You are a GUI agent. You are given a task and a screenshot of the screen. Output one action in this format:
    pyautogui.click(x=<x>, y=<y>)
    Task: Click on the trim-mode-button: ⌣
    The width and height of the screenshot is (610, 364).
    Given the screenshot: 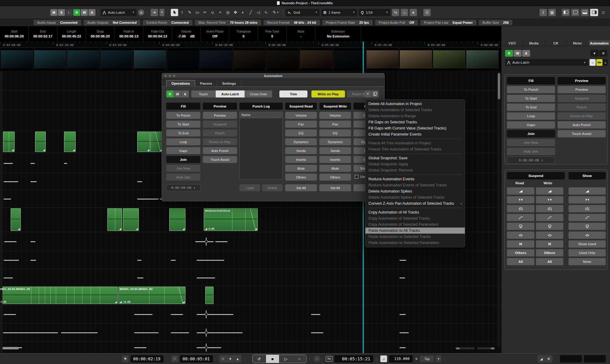 What is the action you would take?
    pyautogui.click(x=593, y=62)
    